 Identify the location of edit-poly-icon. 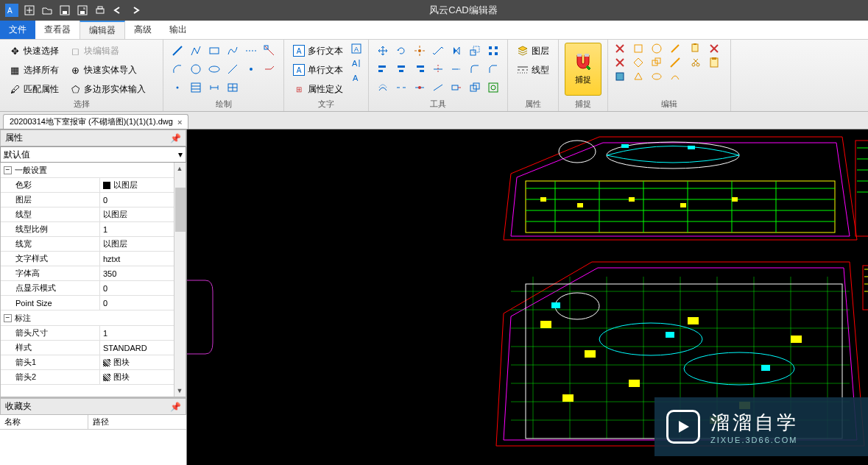
(641, 63).